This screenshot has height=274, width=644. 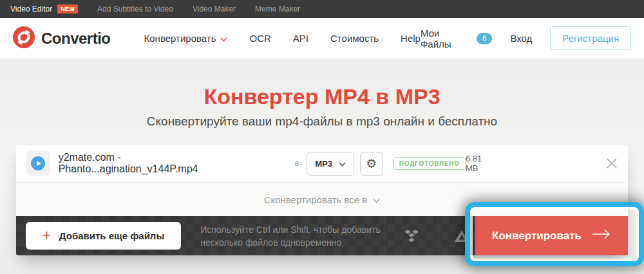 I want to click on my-files-link: Мои Файлы 6, so click(x=456, y=39).